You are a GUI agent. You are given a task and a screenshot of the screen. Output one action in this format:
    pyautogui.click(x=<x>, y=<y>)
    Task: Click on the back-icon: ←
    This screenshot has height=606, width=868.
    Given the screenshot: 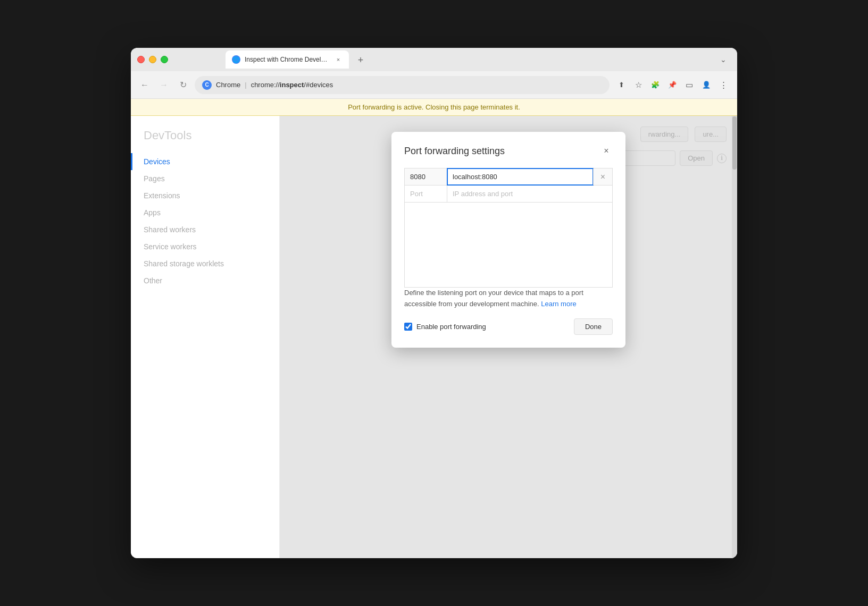 What is the action you would take?
    pyautogui.click(x=145, y=85)
    